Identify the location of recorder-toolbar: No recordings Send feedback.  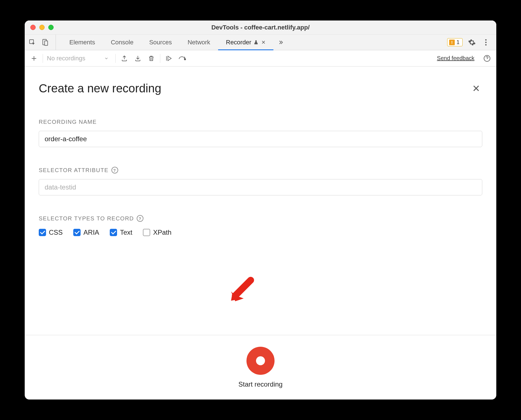
(260, 58).